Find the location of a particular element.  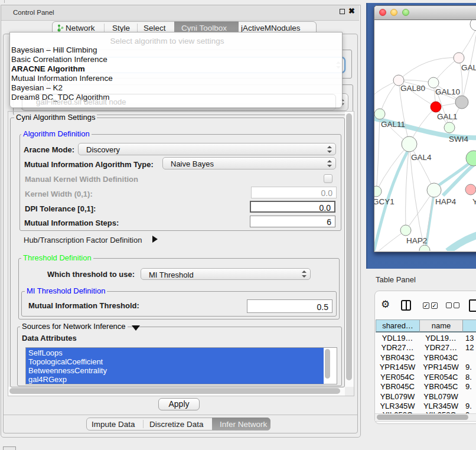

popup-item: Basic Correlation Inference is located at coordinates (59, 59).